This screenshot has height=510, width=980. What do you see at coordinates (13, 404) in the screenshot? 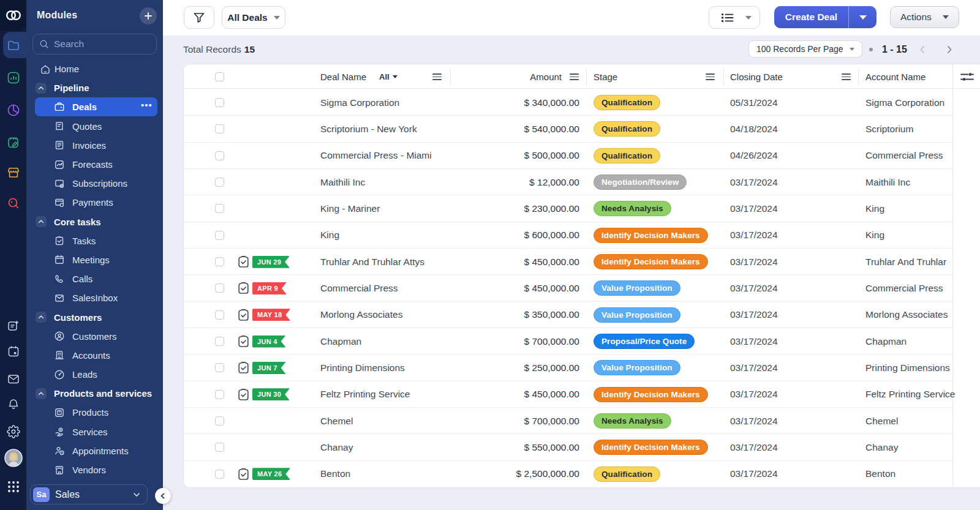
I see `rail-item-notifications` at bounding box center [13, 404].